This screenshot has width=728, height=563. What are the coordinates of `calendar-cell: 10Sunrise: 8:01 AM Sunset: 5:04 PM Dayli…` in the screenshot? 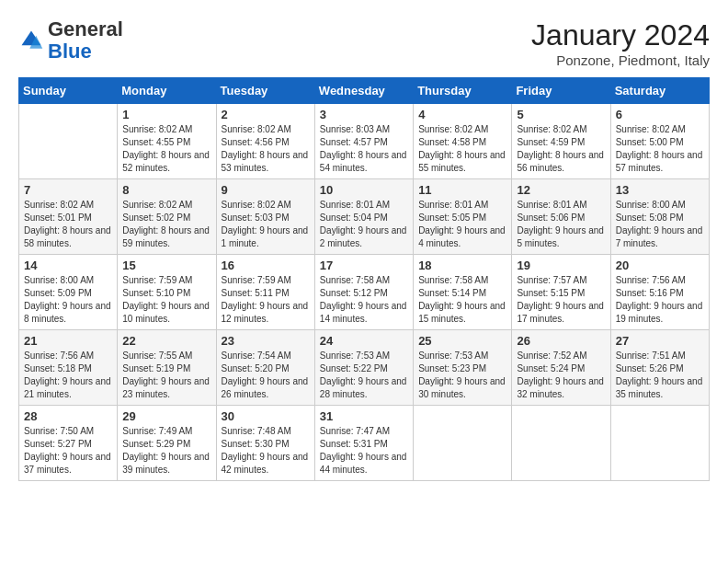 It's located at (364, 217).